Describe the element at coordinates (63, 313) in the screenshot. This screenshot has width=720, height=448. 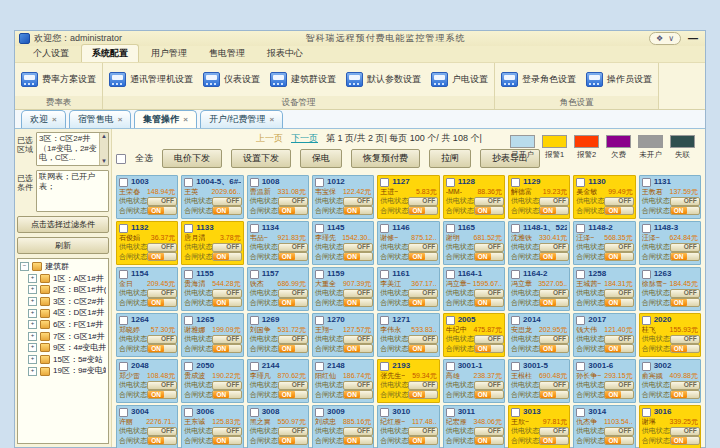
I see `tree-item-3: +4区：D区1#井（D区1...` at that location.